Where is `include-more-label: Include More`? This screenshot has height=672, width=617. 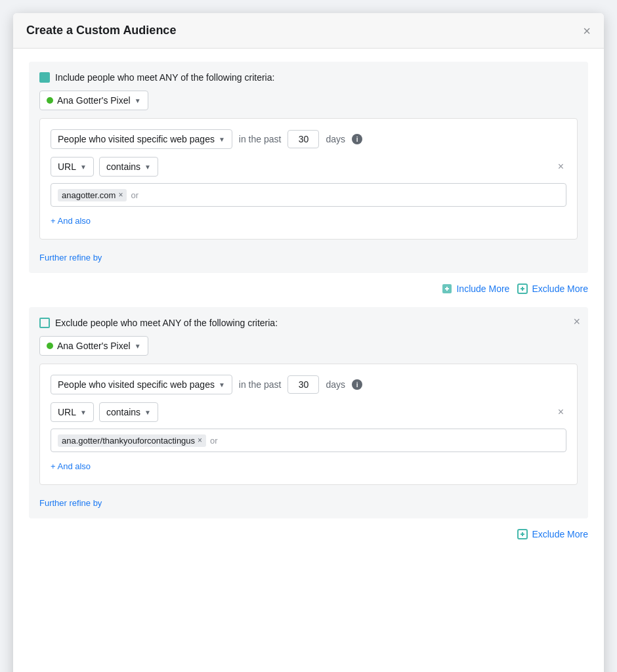 include-more-label: Include More is located at coordinates (483, 289).